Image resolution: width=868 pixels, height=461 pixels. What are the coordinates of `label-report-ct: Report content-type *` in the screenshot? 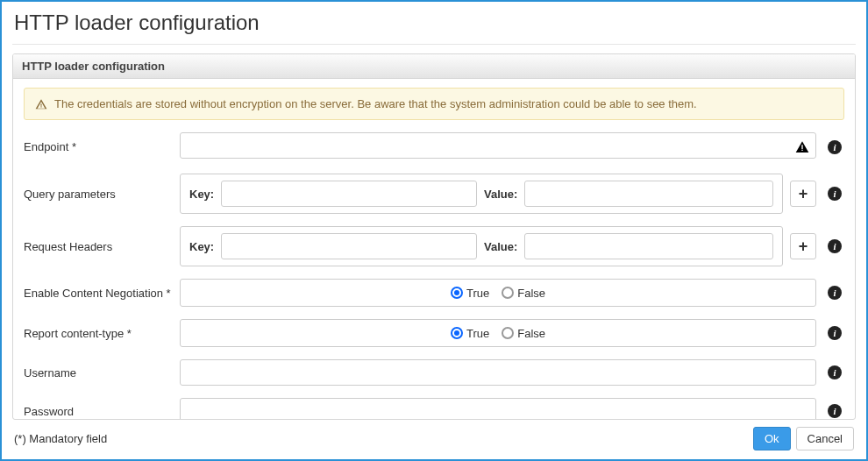 It's located at (97, 333).